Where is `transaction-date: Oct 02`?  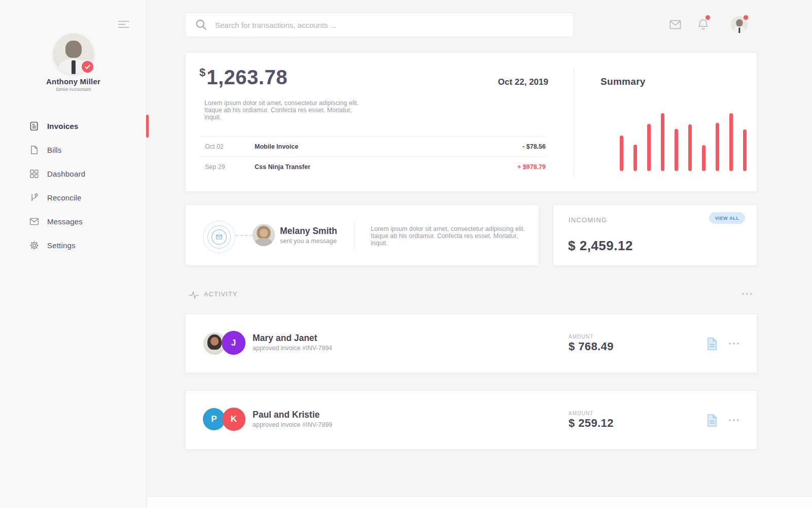
transaction-date: Oct 02 is located at coordinates (230, 147).